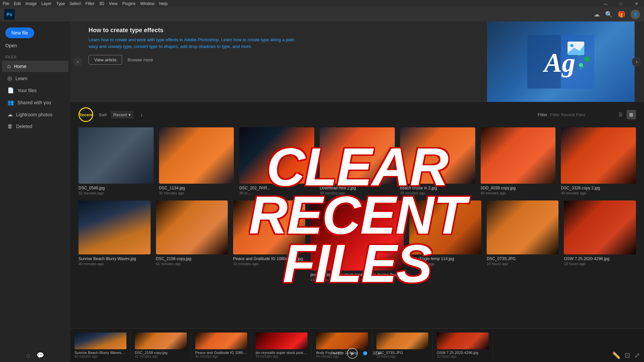 The image size is (644, 362). I want to click on skip-forward-label: 30, so click(375, 353).